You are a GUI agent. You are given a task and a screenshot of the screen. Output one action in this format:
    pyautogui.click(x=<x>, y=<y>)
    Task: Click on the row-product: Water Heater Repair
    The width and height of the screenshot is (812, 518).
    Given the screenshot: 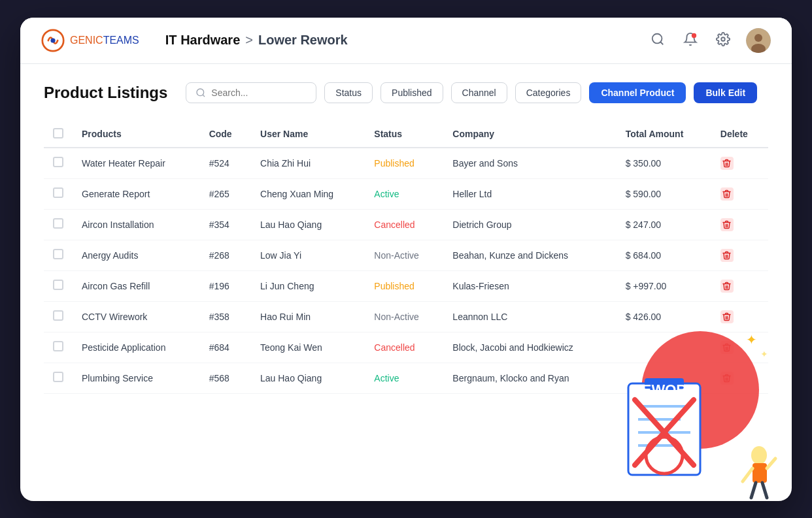 What is the action you would take?
    pyautogui.click(x=136, y=163)
    